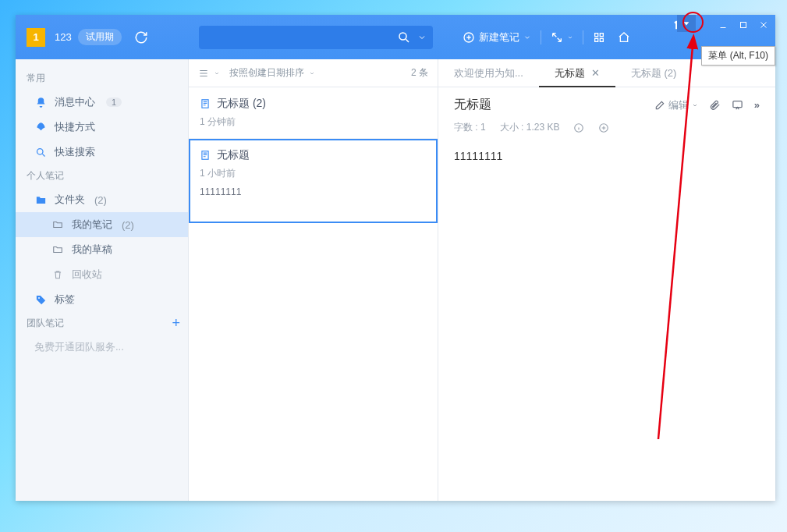  What do you see at coordinates (686, 23) in the screenshot?
I see `menu-dropdown-button` at bounding box center [686, 23].